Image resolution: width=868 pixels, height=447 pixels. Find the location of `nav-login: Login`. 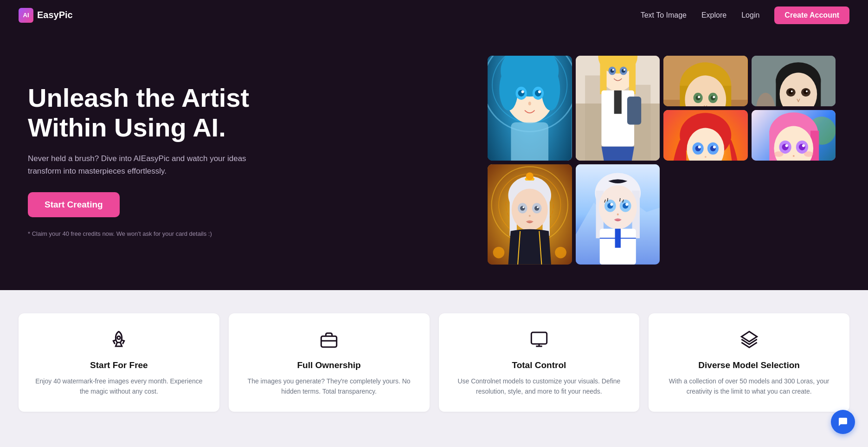

nav-login: Login is located at coordinates (751, 15).